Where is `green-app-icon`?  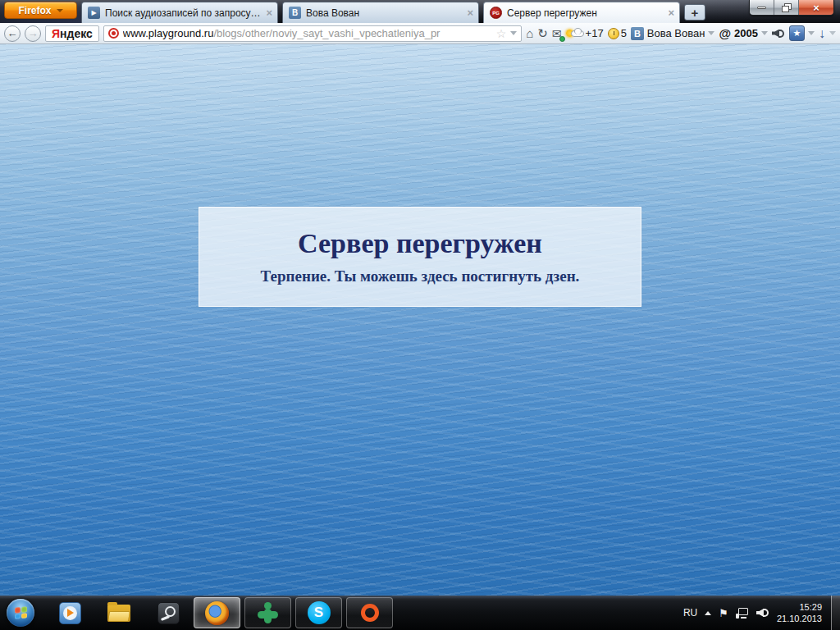
green-app-icon is located at coordinates (267, 614).